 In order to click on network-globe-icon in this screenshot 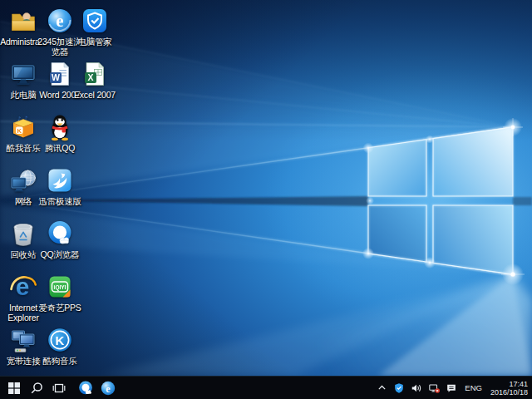, I will do `click(23, 180)`.